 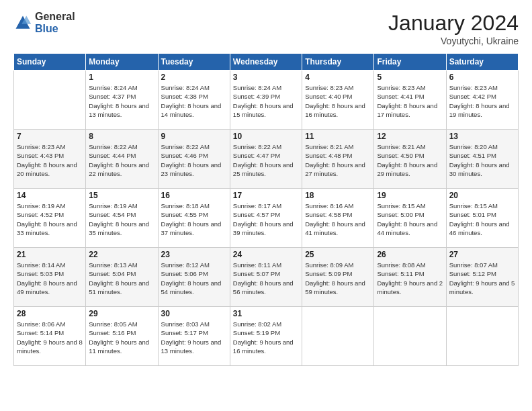 I want to click on day-number: 24, so click(x=266, y=255).